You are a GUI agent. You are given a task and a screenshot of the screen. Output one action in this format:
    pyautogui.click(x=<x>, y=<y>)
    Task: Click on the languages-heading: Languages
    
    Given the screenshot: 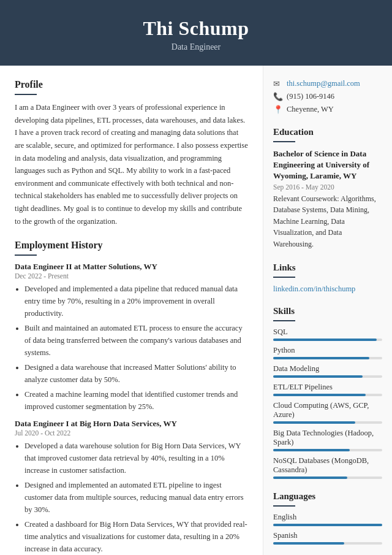 What is the action you would take?
    pyautogui.click(x=328, y=497)
    